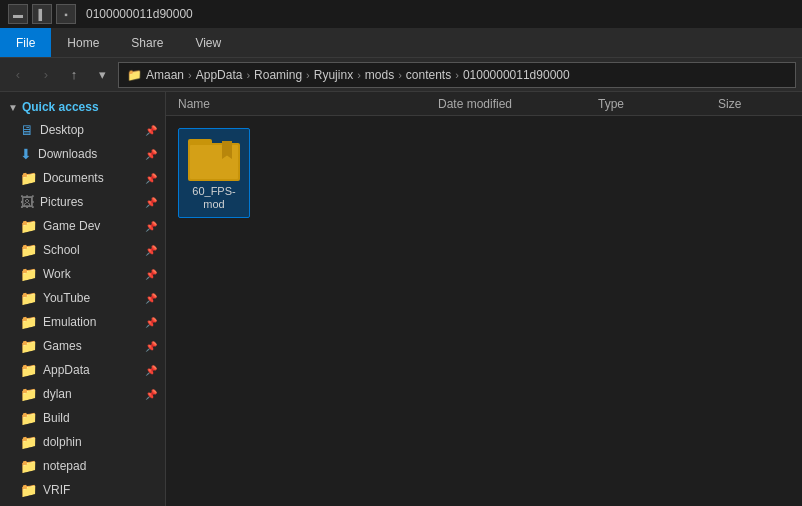 This screenshot has height=506, width=802. Describe the element at coordinates (82, 442) in the screenshot. I see `sidebar-item-dolphin: 📁 dolphin` at that location.